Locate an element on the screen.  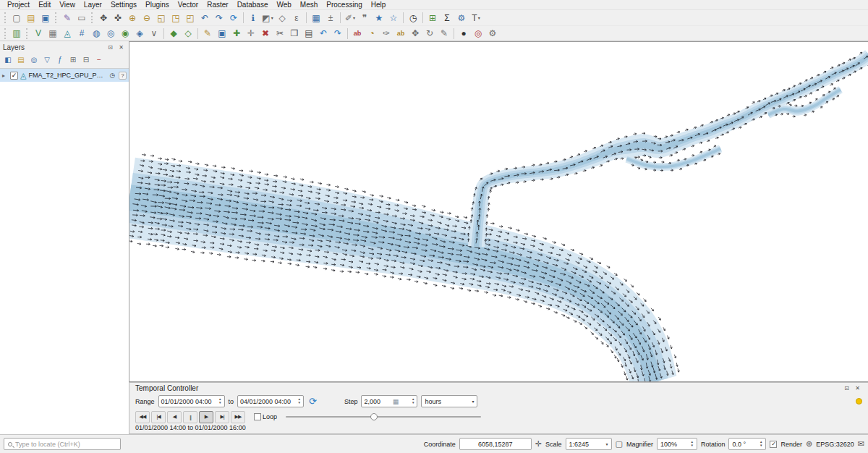
add-mesh-layer-icon: ◬ is located at coordinates (67, 33).